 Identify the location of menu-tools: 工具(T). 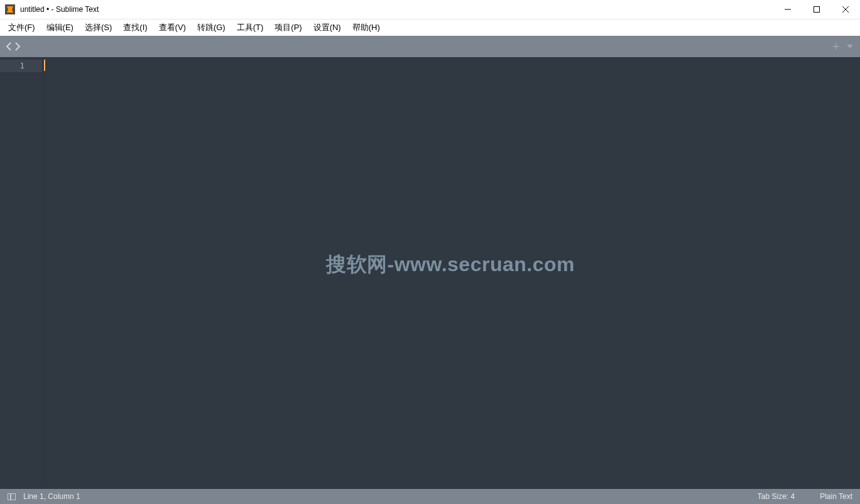
(250, 28).